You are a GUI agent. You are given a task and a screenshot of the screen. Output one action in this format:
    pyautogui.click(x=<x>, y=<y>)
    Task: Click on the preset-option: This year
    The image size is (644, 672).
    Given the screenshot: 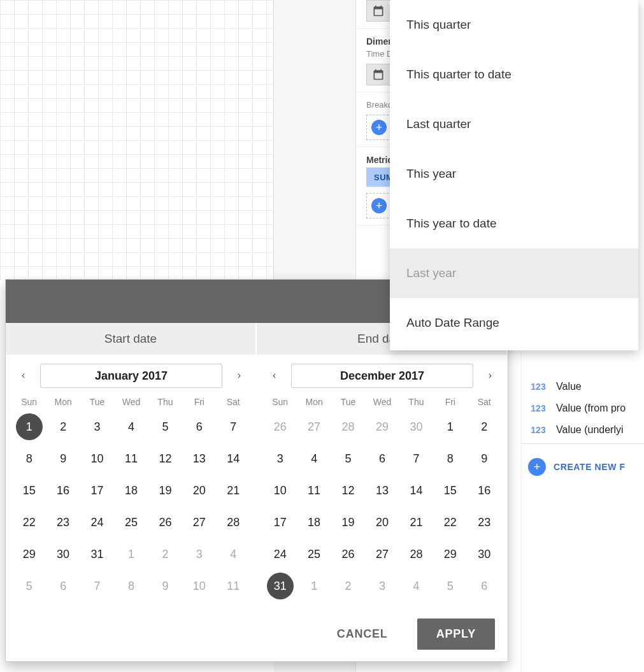 What is the action you would take?
    pyautogui.click(x=514, y=174)
    